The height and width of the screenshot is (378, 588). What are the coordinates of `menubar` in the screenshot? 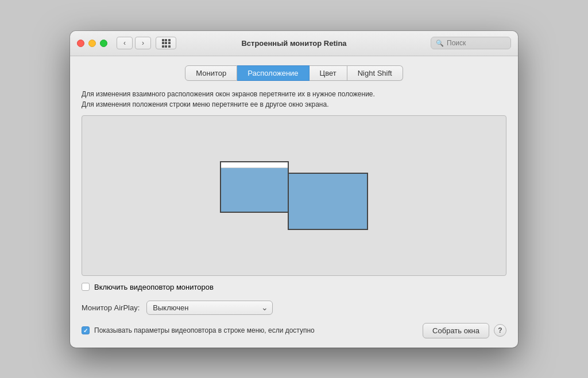 It's located at (254, 165).